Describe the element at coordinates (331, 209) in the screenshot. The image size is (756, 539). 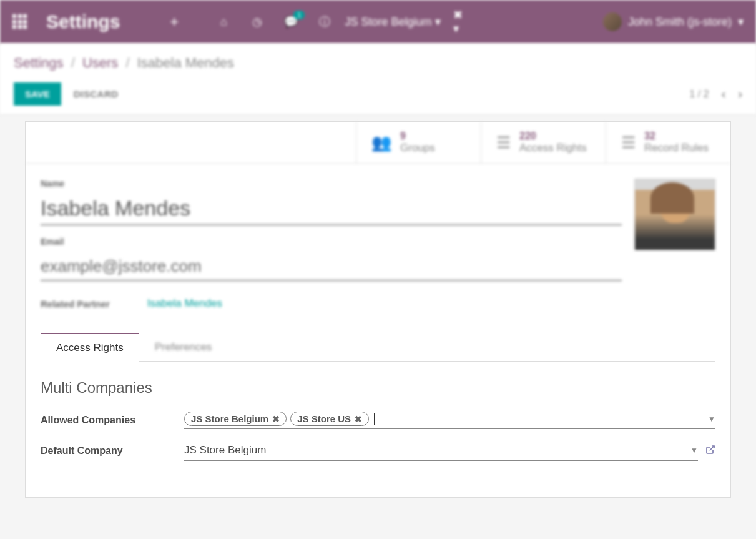
I see `name-input` at that location.